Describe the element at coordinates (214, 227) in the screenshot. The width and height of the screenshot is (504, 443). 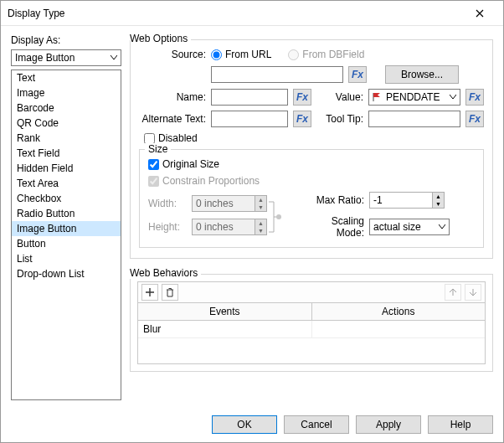
I see `height-value: 0 inches` at that location.